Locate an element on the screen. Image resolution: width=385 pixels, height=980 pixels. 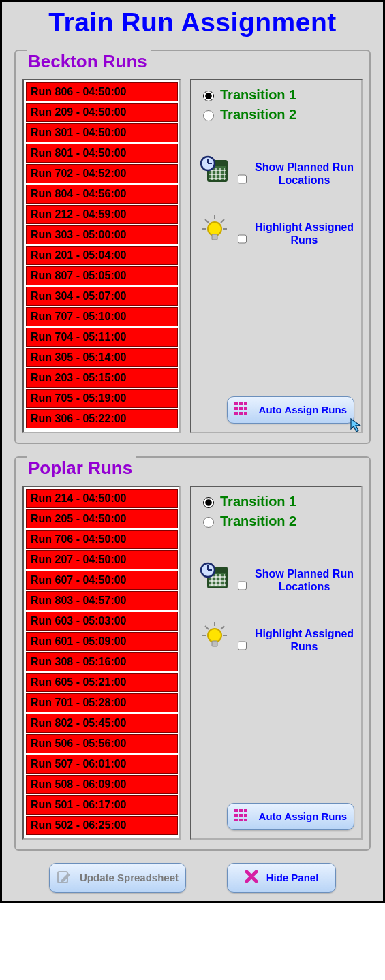
beckton-highlight-checkbox is located at coordinates (243, 239).